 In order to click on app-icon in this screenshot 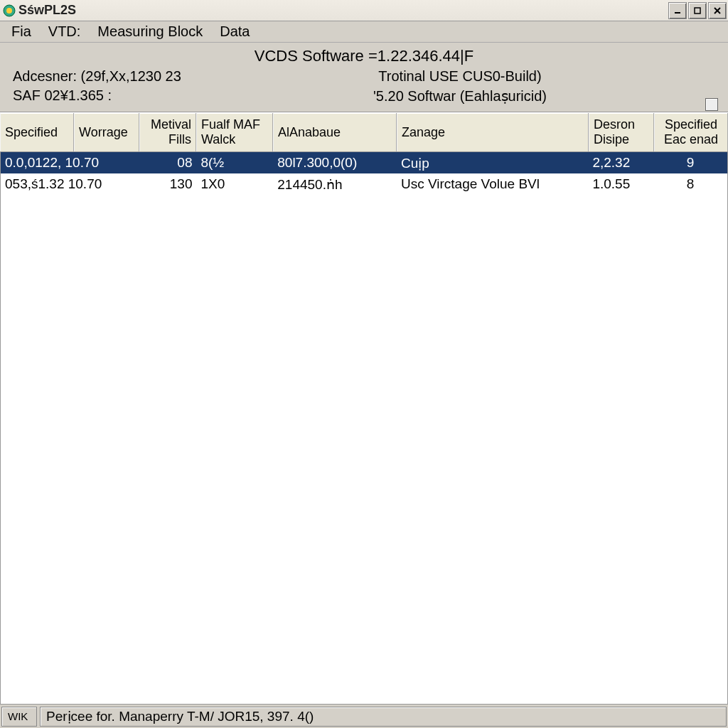, I will do `click(9, 11)`.